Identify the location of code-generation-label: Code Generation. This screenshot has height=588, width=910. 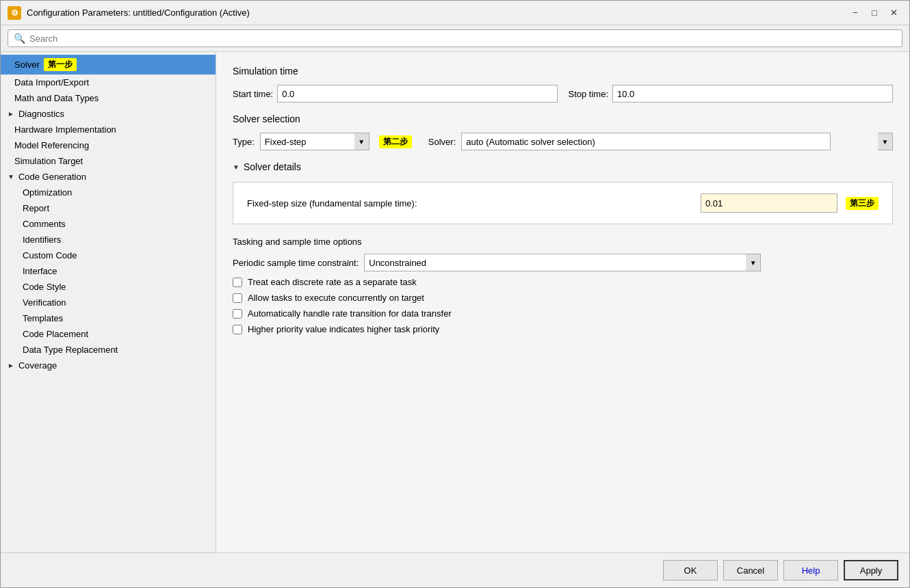
(52, 176).